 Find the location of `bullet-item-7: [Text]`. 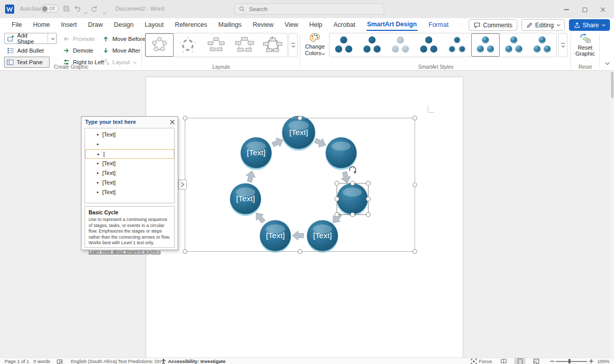

bullet-item-7: [Text] is located at coordinates (130, 192).